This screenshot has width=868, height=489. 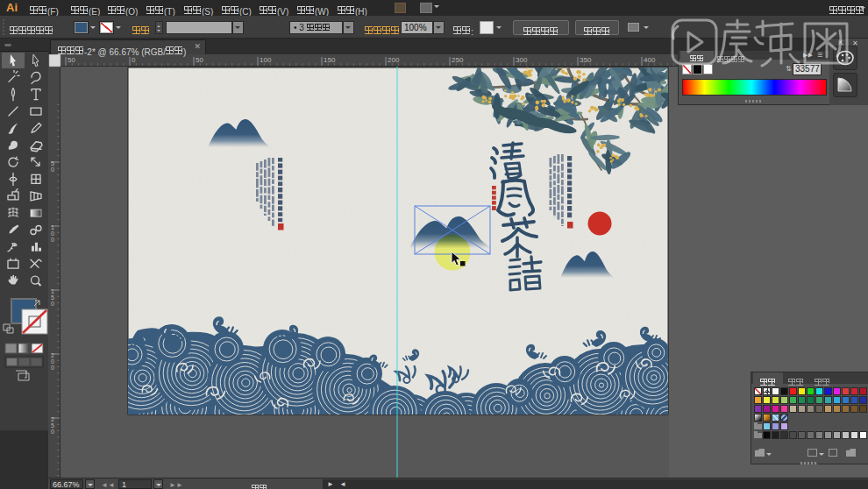 I want to click on svg-text: 350, so click(x=586, y=60).